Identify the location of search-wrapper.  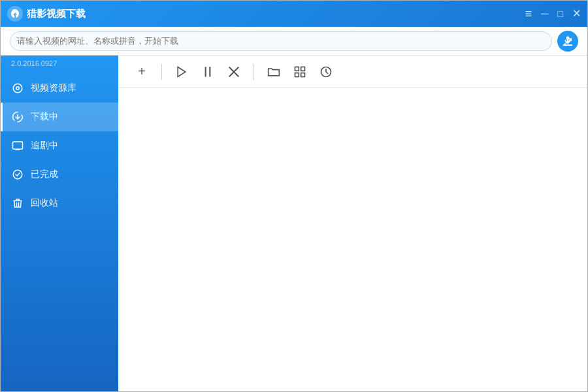
(281, 41).